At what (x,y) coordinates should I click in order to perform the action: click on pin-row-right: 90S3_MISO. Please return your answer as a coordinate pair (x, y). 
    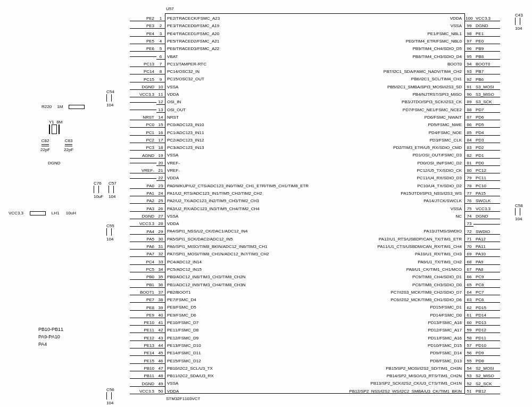
    Looking at the image, I should click on (498, 95).